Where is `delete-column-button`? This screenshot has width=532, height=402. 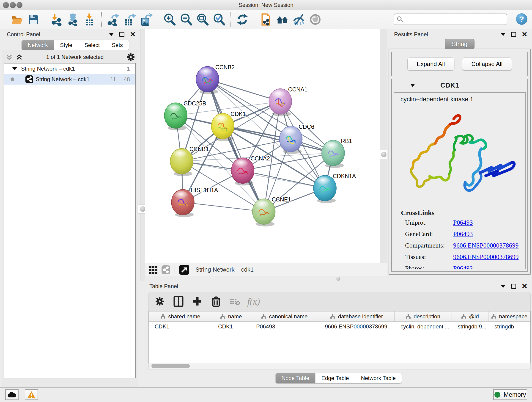
delete-column-button is located at coordinates (216, 301).